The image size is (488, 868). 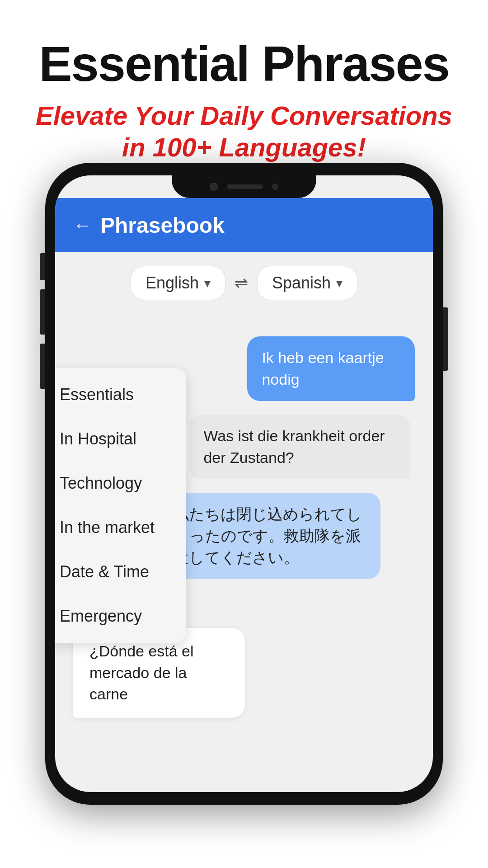 What do you see at coordinates (121, 395) in the screenshot?
I see `dropdown-item-essentials: Essentials` at bounding box center [121, 395].